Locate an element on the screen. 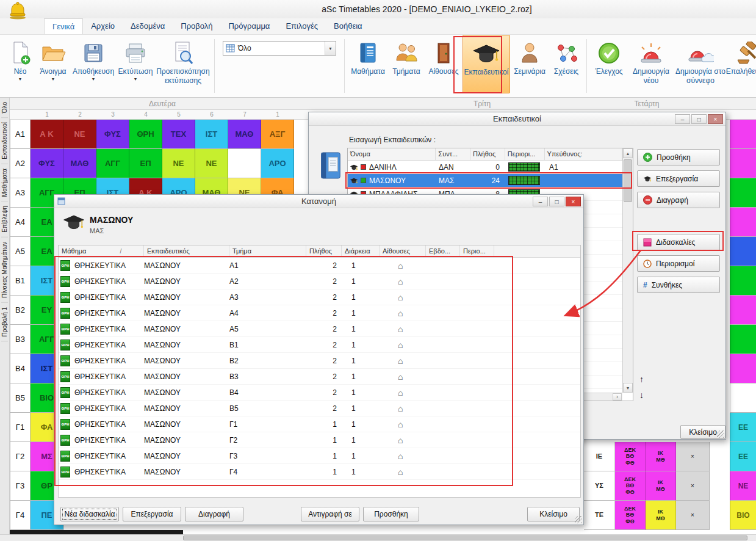 The width and height of the screenshot is (756, 541). lesson-row: ΘΡΗΘΡΗΣΚΕΥΤΙΚΑΜΑΣΩΝΟΥA221⌂ is located at coordinates (320, 281).